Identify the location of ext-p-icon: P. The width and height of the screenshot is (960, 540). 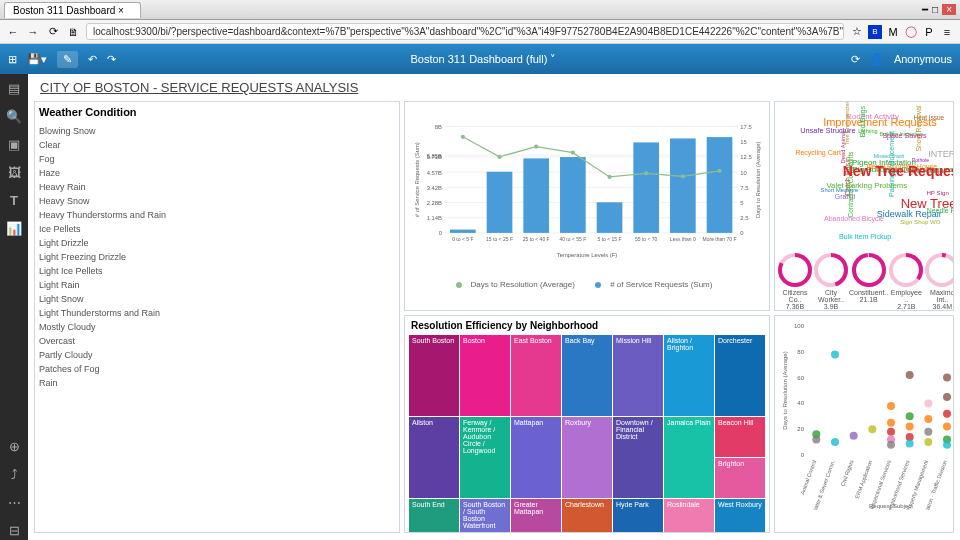
(929, 32).